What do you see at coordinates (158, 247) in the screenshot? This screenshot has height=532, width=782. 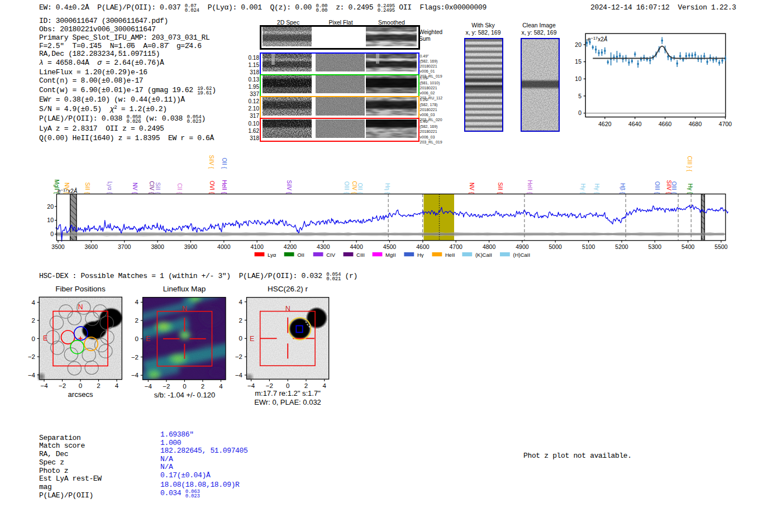 I see `svg-text: 3800` at bounding box center [158, 247].